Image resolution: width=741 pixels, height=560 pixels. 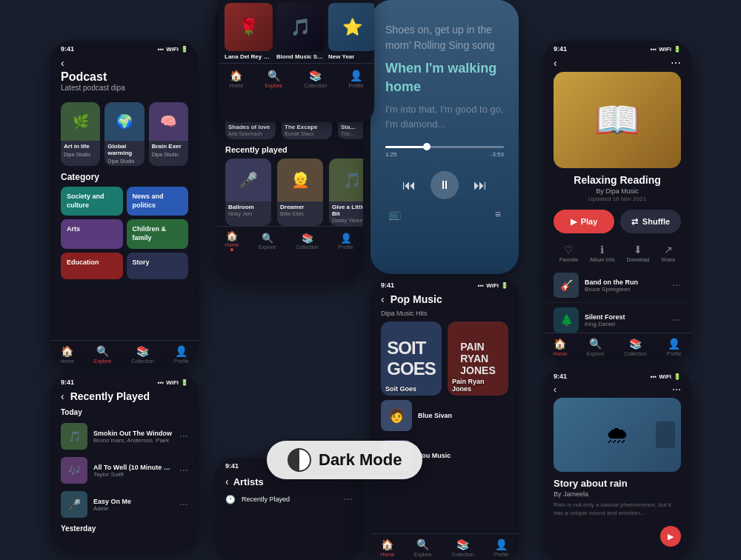 What do you see at coordinates (274, 79) in the screenshot?
I see `album-nav-explore: 🔍Explore` at bounding box center [274, 79].